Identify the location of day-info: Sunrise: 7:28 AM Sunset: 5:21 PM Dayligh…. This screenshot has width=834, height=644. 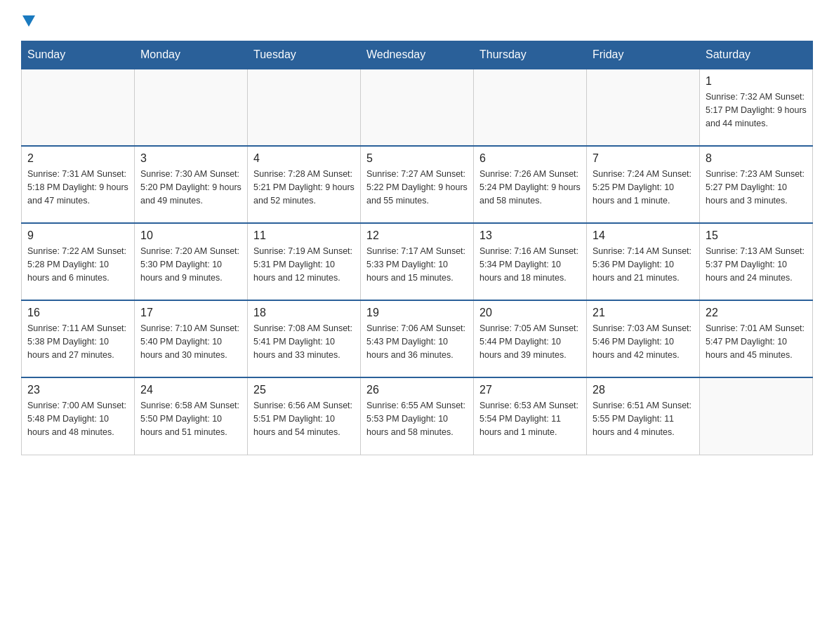
(304, 187).